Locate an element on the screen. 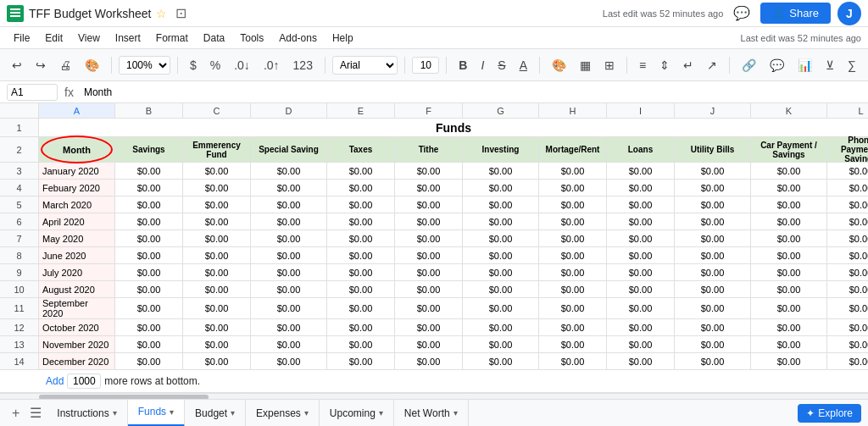 The height and width of the screenshot is (426, 868). cell-month-3: January 2020 is located at coordinates (77, 171).